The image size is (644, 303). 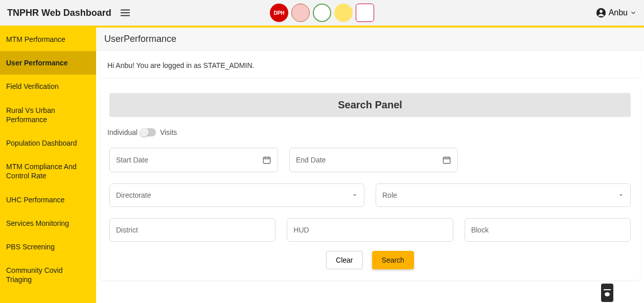 What do you see at coordinates (31, 115) in the screenshot?
I see `sidebar-item-label: Rural Vs Urban Performance` at bounding box center [31, 115].